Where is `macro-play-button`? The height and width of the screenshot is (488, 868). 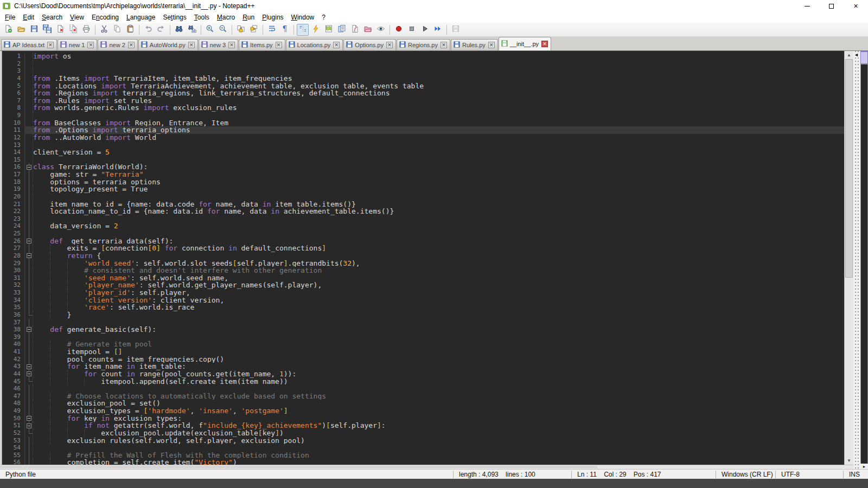
macro-play-button is located at coordinates (425, 30).